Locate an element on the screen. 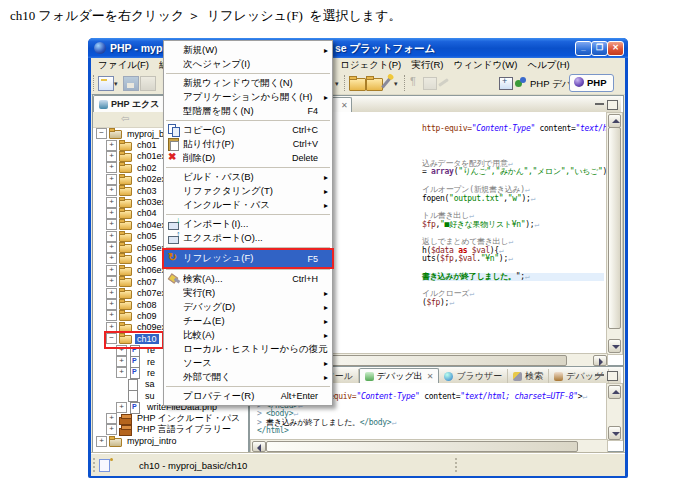 This screenshot has width=681, height=485. menu-item-4: アプリケーションから開く(H)▸ is located at coordinates (248, 97).